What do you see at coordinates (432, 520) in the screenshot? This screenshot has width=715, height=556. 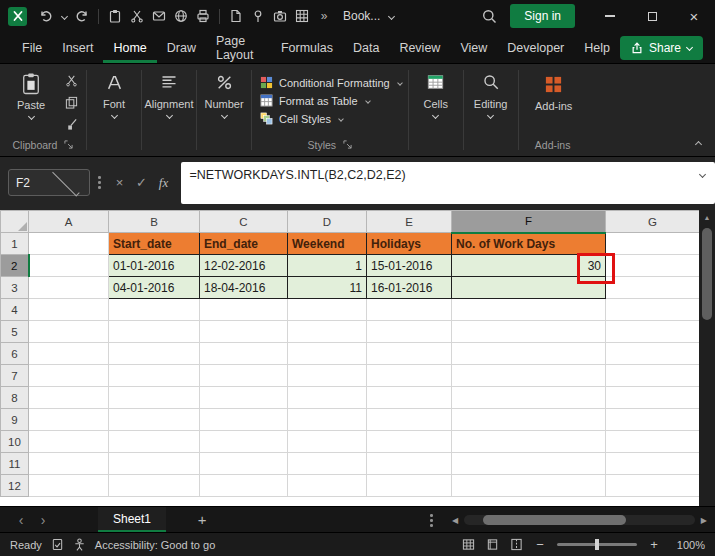 I see `sheetbar-splitter-handle` at bounding box center [432, 520].